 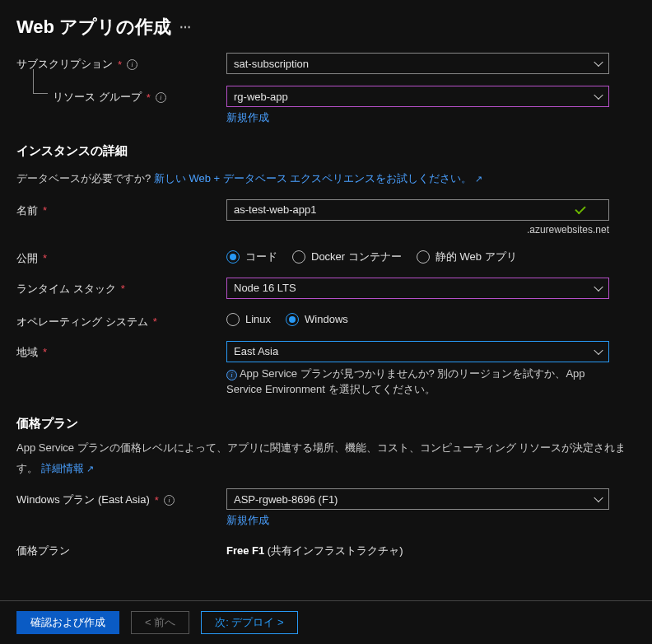 I want to click on region-select: East Asia, so click(x=418, y=352).